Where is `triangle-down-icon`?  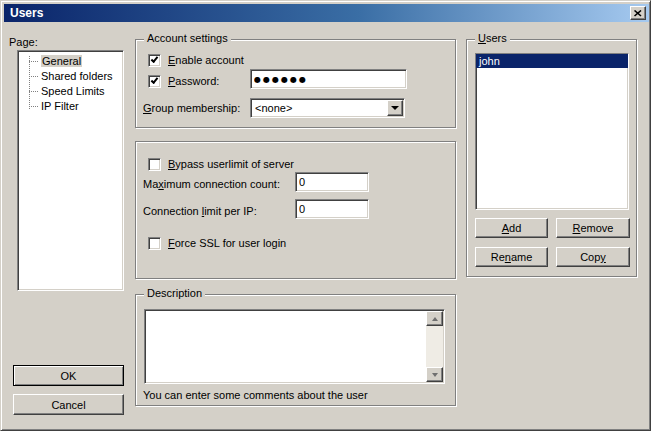 triangle-down-icon is located at coordinates (435, 375).